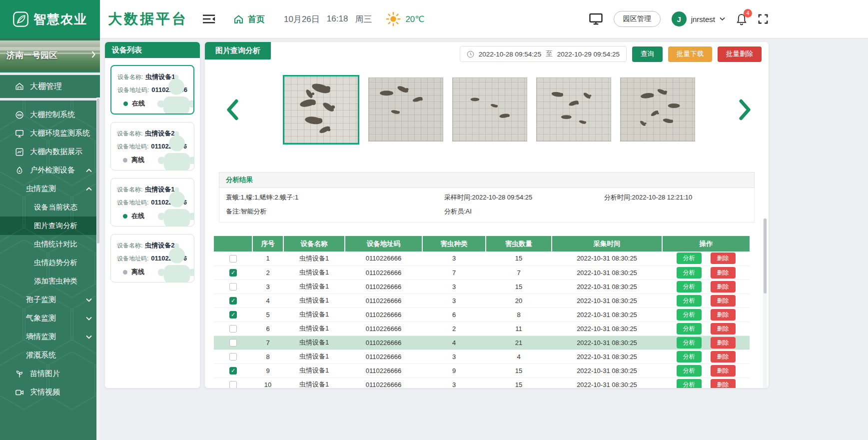 The width and height of the screenshot is (868, 440). What do you see at coordinates (50, 355) in the screenshot?
I see `sidebar-item: 灌溉系统` at bounding box center [50, 355].